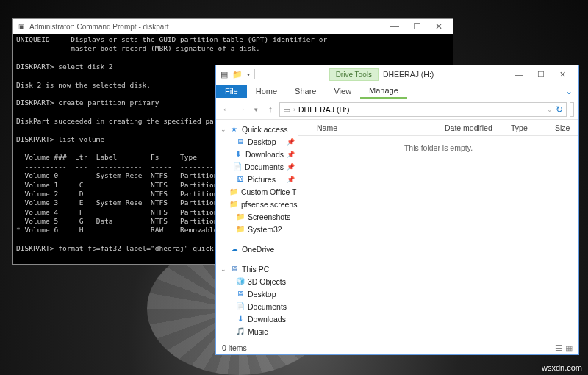 The height and width of the screenshot is (375, 588). What do you see at coordinates (262, 179) in the screenshot?
I see `nav-label: Pictures` at bounding box center [262, 179].